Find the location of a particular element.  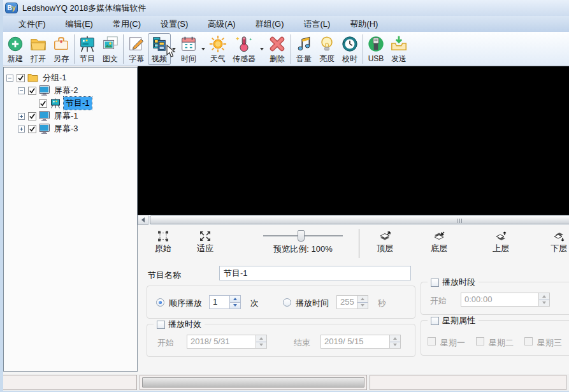

bottom-layer-icon is located at coordinates (439, 235).